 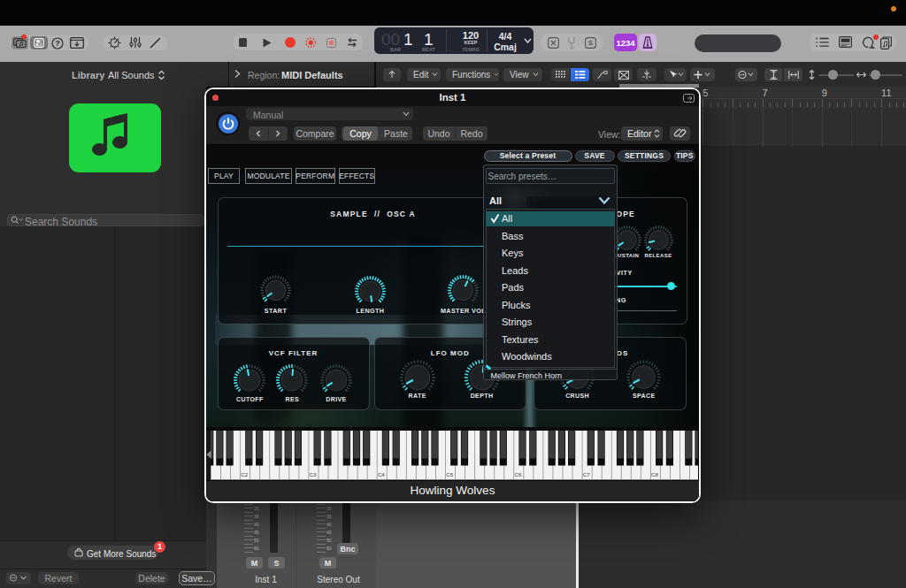 I want to click on svg-text: S, so click(x=591, y=42).